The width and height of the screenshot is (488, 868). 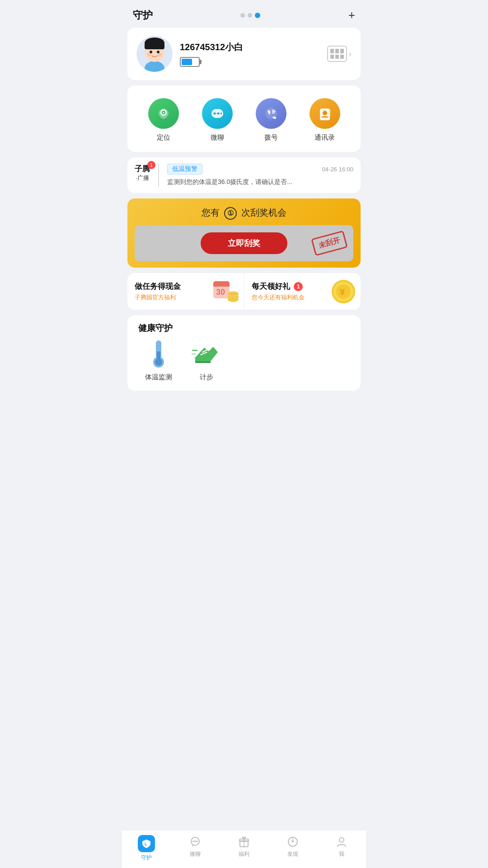 I want to click on user-name: 126745312小白, so click(x=250, y=47).